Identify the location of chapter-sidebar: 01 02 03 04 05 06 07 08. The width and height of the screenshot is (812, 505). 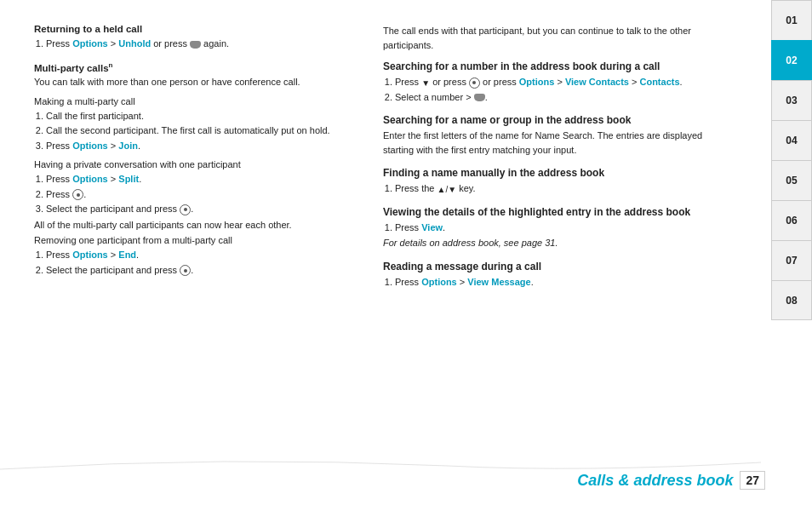
(792, 252).